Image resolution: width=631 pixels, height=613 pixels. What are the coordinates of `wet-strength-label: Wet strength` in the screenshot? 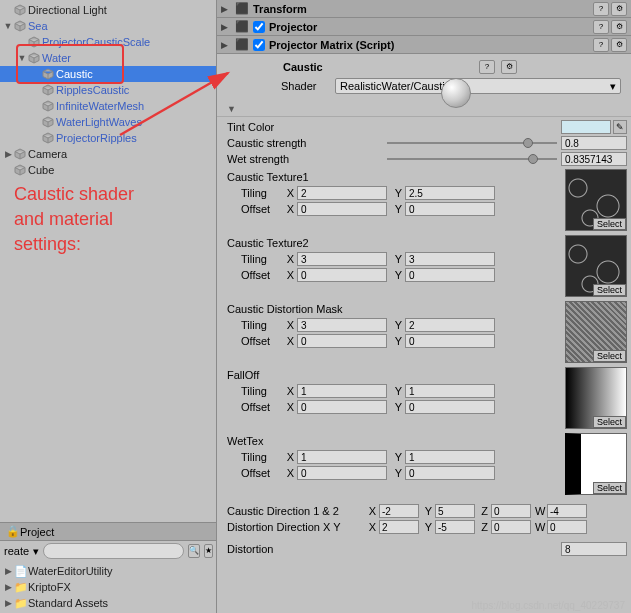 It's located at (307, 159).